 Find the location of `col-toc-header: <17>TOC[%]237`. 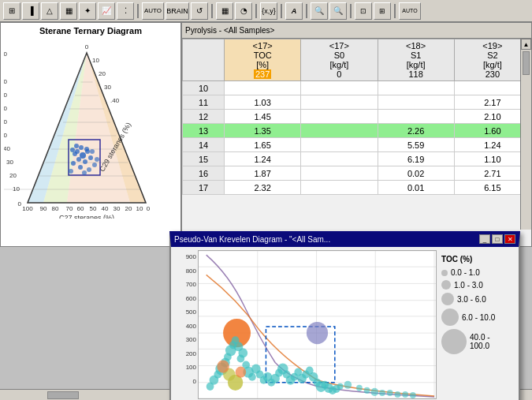

col-toc-header: <17>TOC[%]237 is located at coordinates (263, 60).